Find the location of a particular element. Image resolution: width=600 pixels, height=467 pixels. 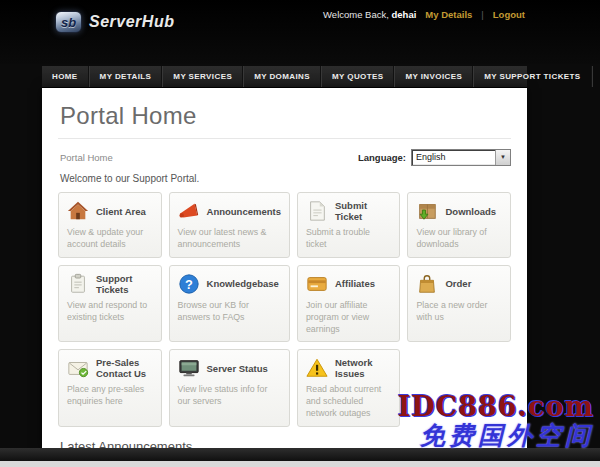

card-icon is located at coordinates (317, 284).